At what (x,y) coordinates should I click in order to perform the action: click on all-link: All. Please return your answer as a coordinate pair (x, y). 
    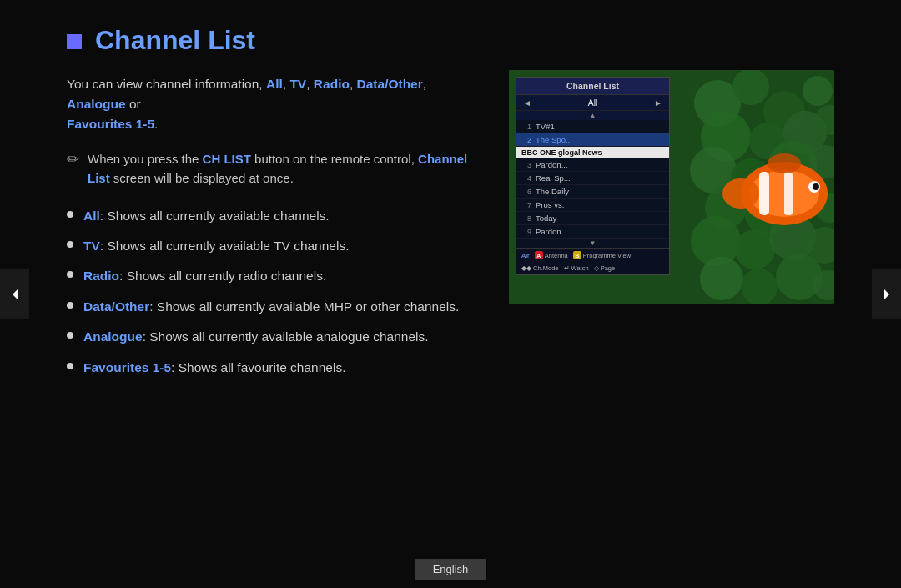
    Looking at the image, I should click on (274, 83).